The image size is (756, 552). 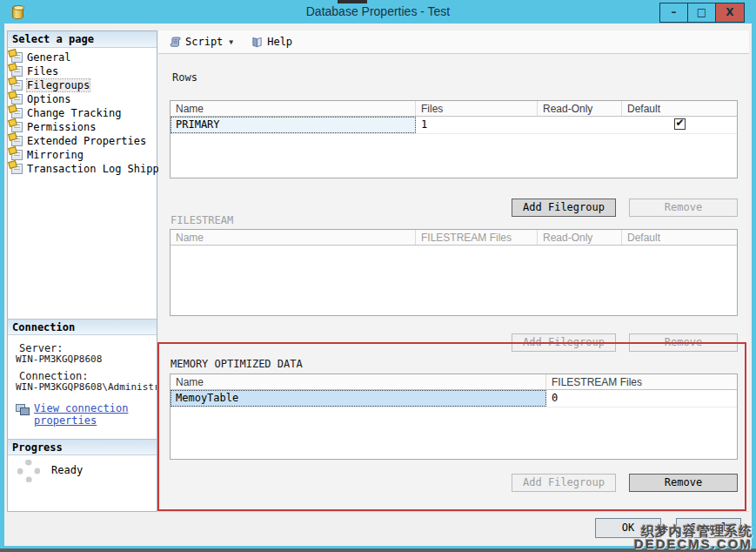 What do you see at coordinates (23, 409) in the screenshot?
I see `connection-properties-icon` at bounding box center [23, 409].